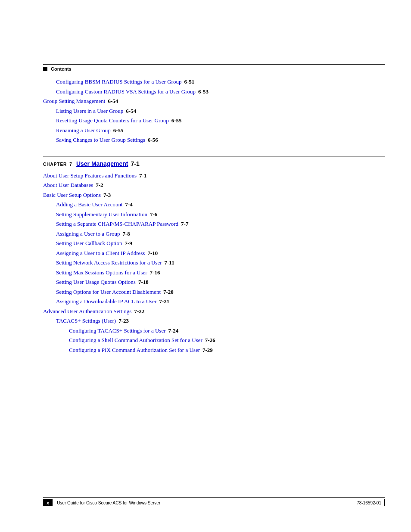  Describe the element at coordinates (189, 82) in the screenshot. I see `toc-page-num: 6-51` at that location.